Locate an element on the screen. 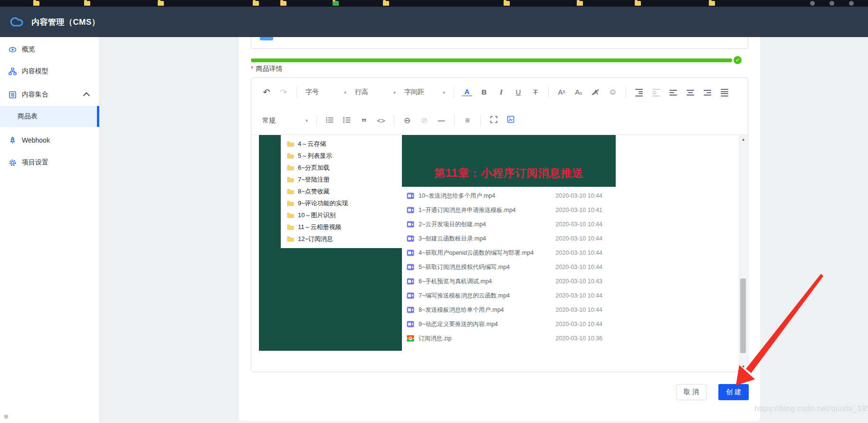  file-name: 3~创建云函数根目录.mp4 is located at coordinates (452, 239).